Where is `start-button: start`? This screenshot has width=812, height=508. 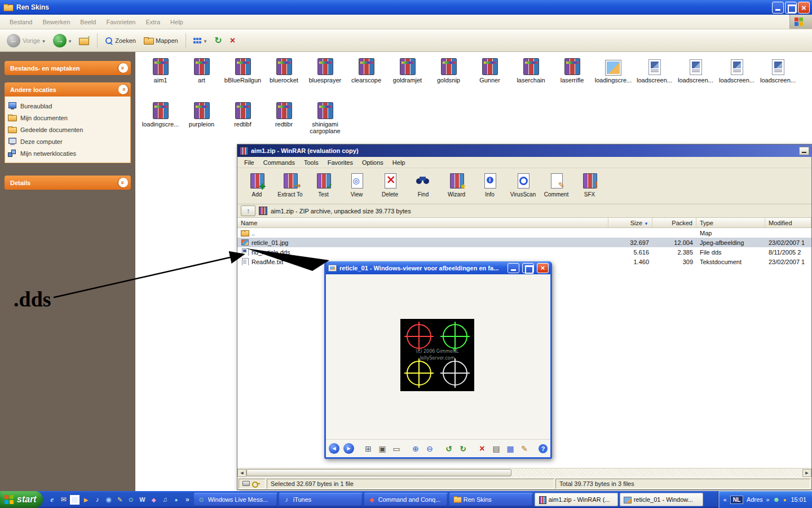 start-button: start is located at coordinates (21, 500).